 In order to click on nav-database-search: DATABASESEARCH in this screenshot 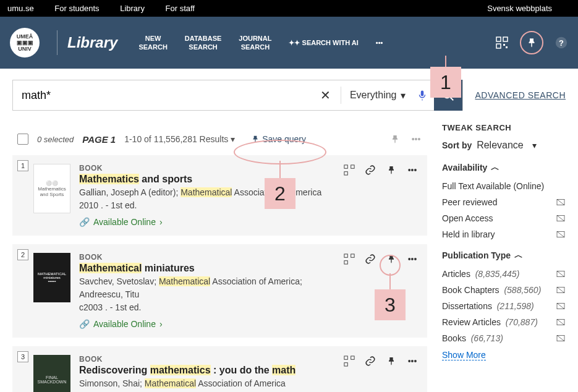, I will do `click(203, 43)`.